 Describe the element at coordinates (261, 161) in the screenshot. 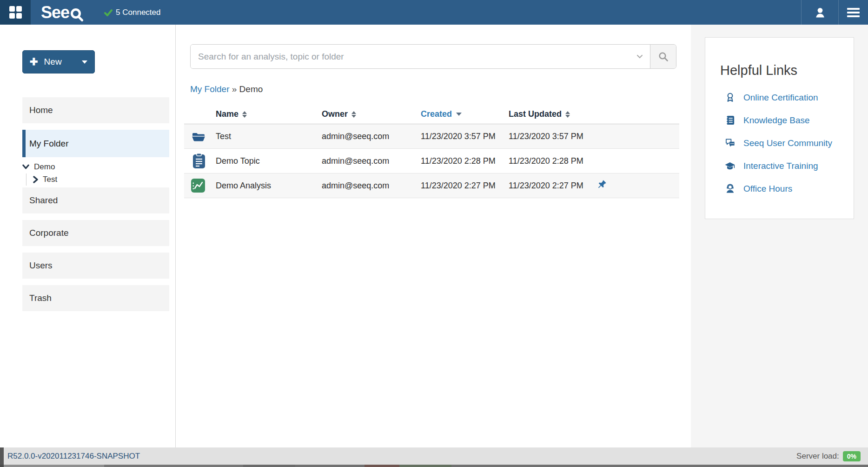

I see `row-name: Demo Topic` at that location.